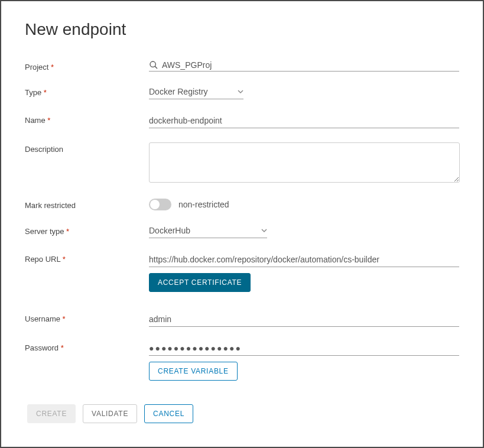 Image resolution: width=484 pixels, height=448 pixels. I want to click on project-field-wrap, so click(304, 66).